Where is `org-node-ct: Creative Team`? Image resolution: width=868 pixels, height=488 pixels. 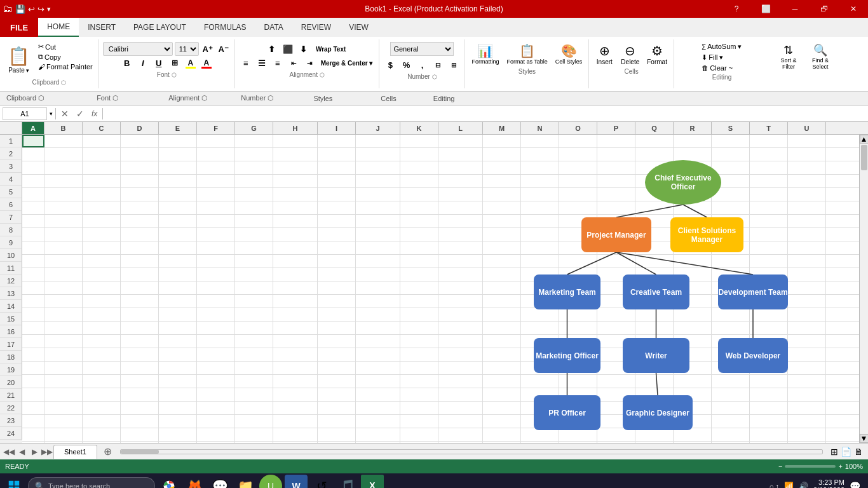 org-node-ct: Creative Team is located at coordinates (656, 292).